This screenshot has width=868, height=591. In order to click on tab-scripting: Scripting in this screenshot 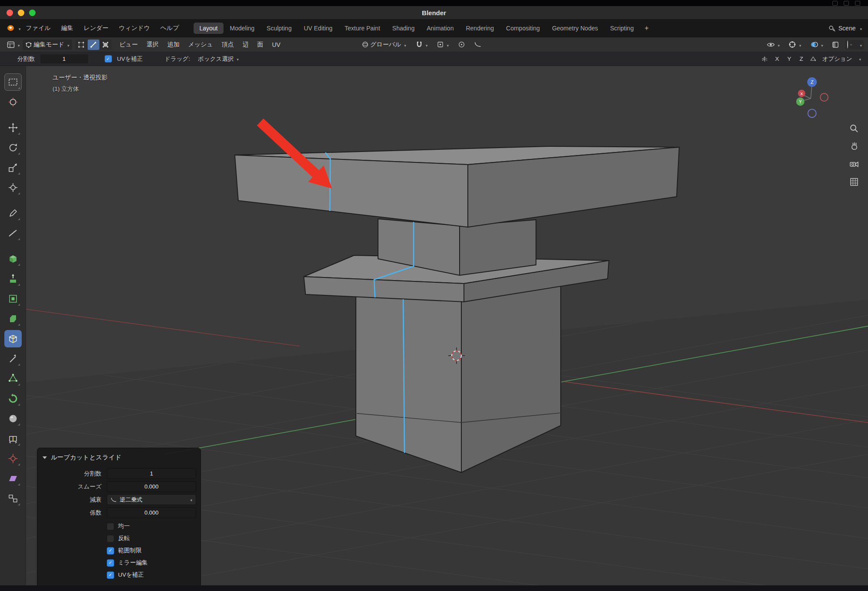, I will do `click(622, 28)`.